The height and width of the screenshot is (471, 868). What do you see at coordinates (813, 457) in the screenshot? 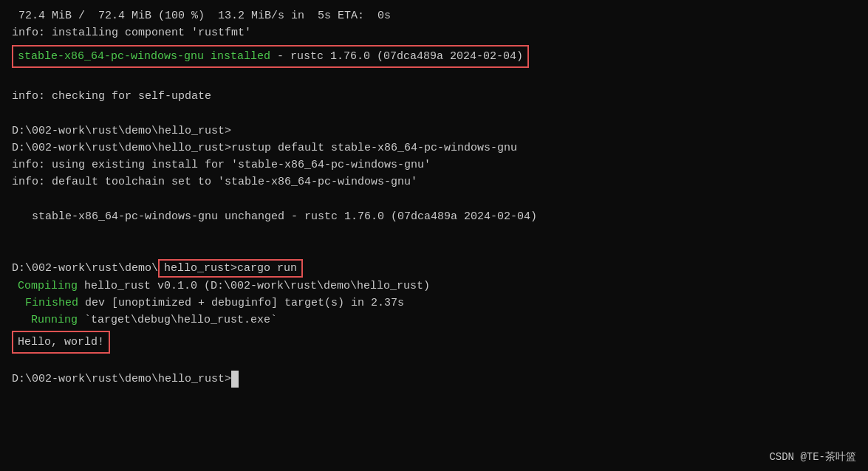
I see `watermark: CSDN @TE-茶叶篮` at bounding box center [813, 457].